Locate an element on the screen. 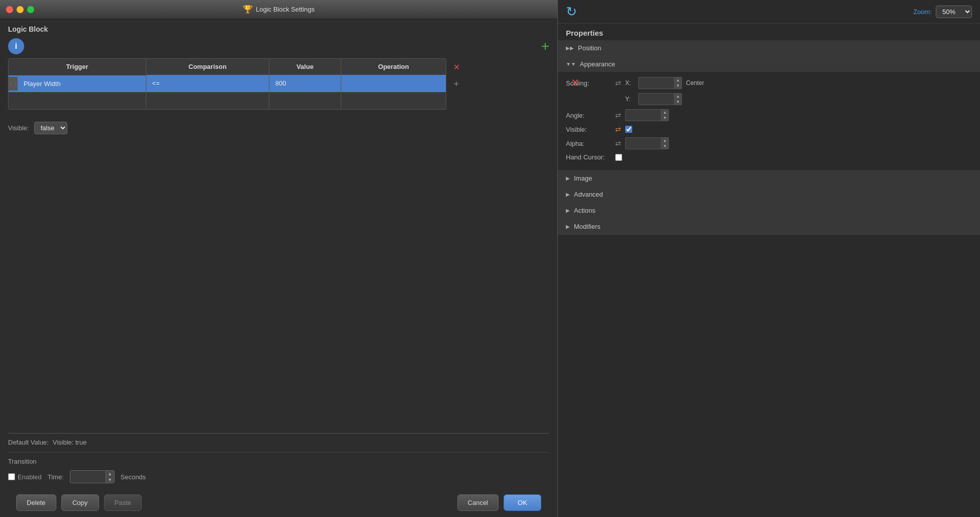 The height and width of the screenshot is (517, 980). zoom-select: 50% 25% 75% 100% is located at coordinates (954, 12).